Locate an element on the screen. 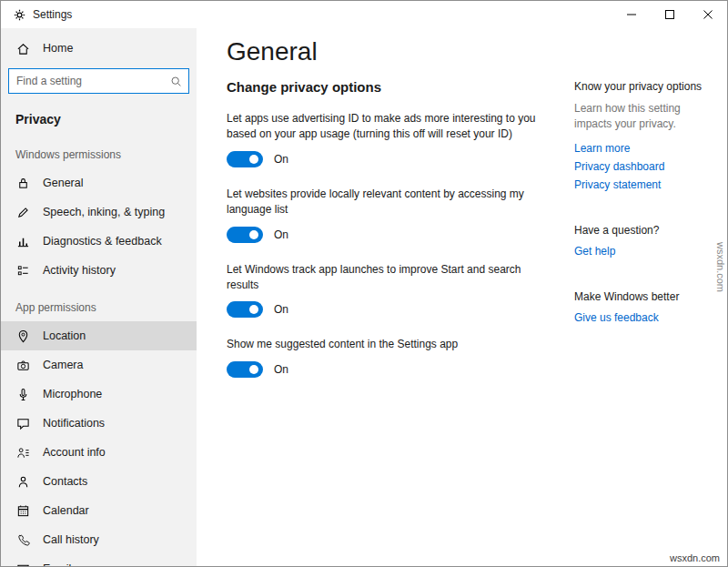 The image size is (728, 567). chat-bubble-icon is located at coordinates (23, 424).